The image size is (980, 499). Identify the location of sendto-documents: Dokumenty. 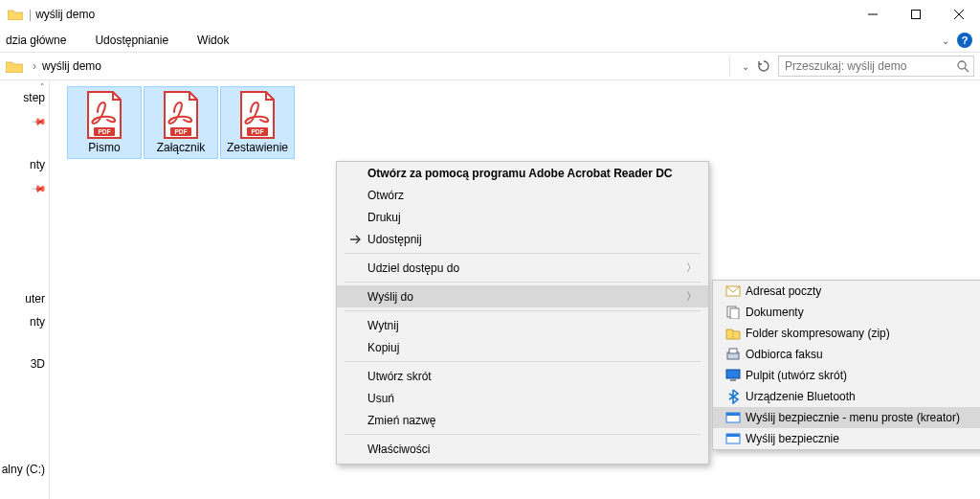
(846, 312).